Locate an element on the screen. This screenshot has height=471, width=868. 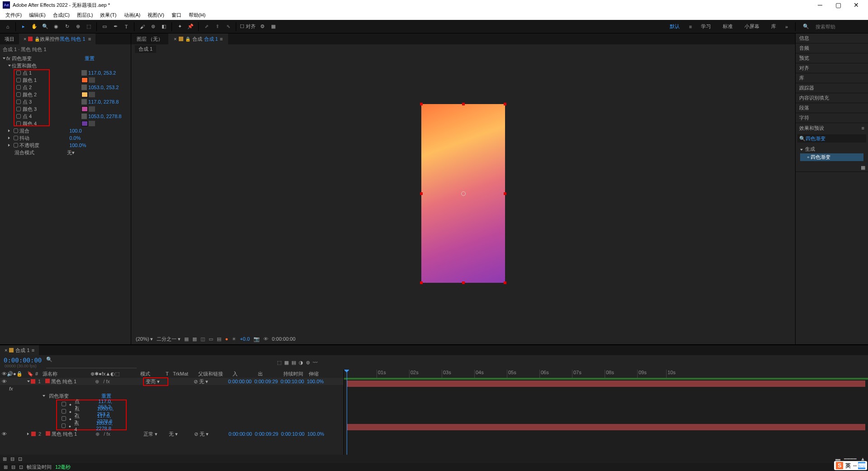
workspace-menu-icon: ≡ is located at coordinates (690, 27).